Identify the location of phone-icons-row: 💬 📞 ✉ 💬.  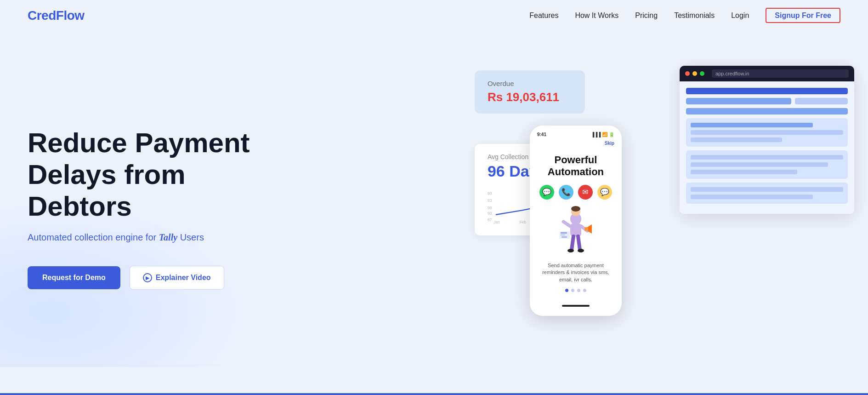
(576, 192).